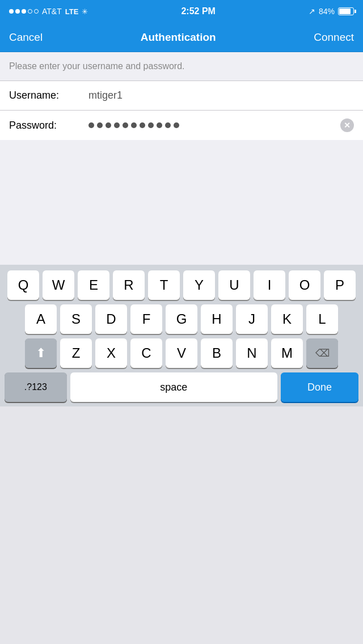 This screenshot has width=363, height=644. Describe the element at coordinates (182, 319) in the screenshot. I see `key-g: G` at that location.